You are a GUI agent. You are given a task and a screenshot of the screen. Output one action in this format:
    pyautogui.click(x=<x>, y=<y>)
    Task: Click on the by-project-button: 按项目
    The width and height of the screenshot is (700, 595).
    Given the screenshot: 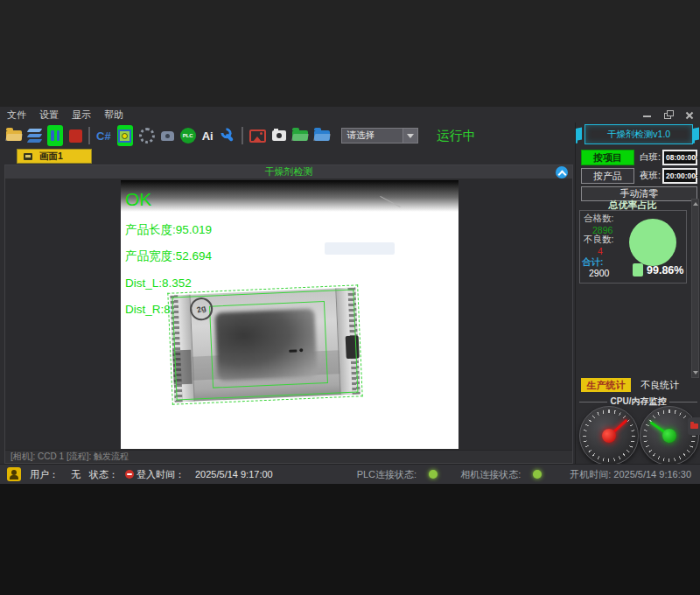 What is the action you would take?
    pyautogui.click(x=607, y=158)
    